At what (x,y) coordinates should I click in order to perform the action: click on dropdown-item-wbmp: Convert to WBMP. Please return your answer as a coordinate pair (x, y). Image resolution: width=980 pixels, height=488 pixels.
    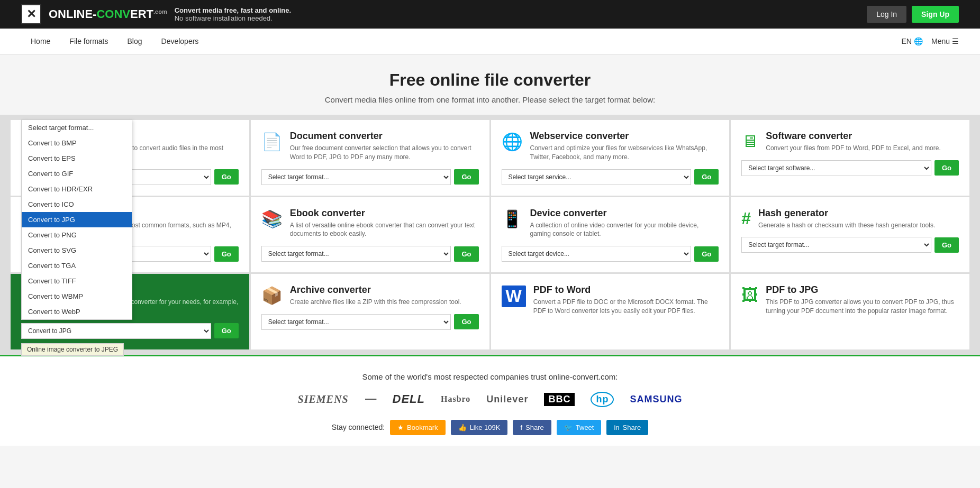
    Looking at the image, I should click on (77, 296).